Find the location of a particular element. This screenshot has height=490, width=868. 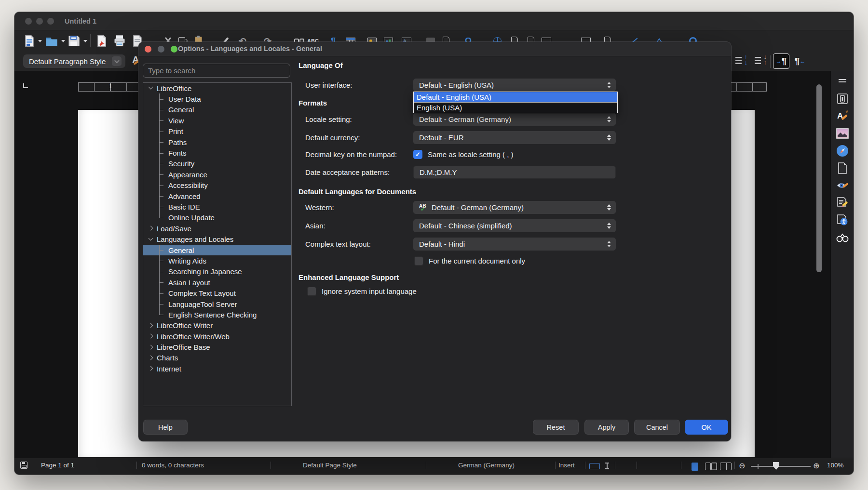

new-document-icon is located at coordinates (29, 41).